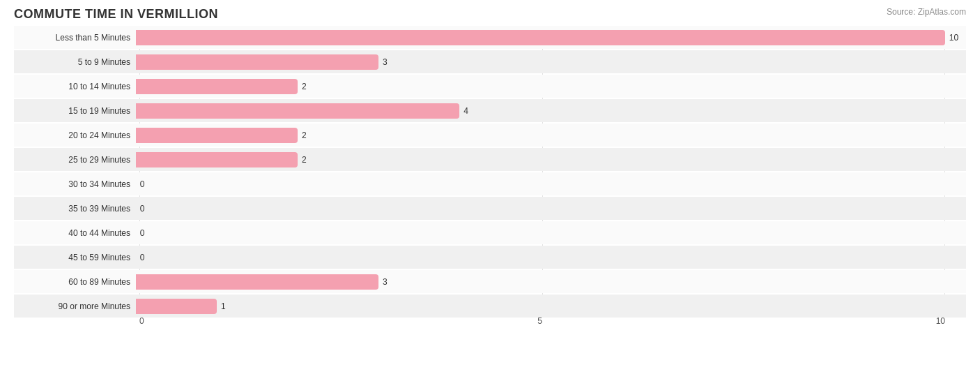  I want to click on bar-label: 40 to 44 Minutes, so click(75, 233).